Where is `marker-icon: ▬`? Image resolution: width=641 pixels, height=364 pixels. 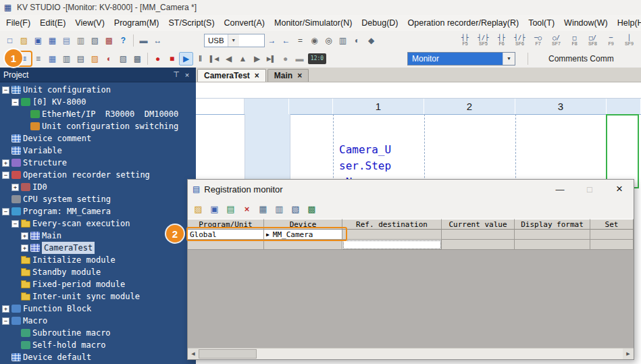 marker-icon: ▬ is located at coordinates (300, 59).